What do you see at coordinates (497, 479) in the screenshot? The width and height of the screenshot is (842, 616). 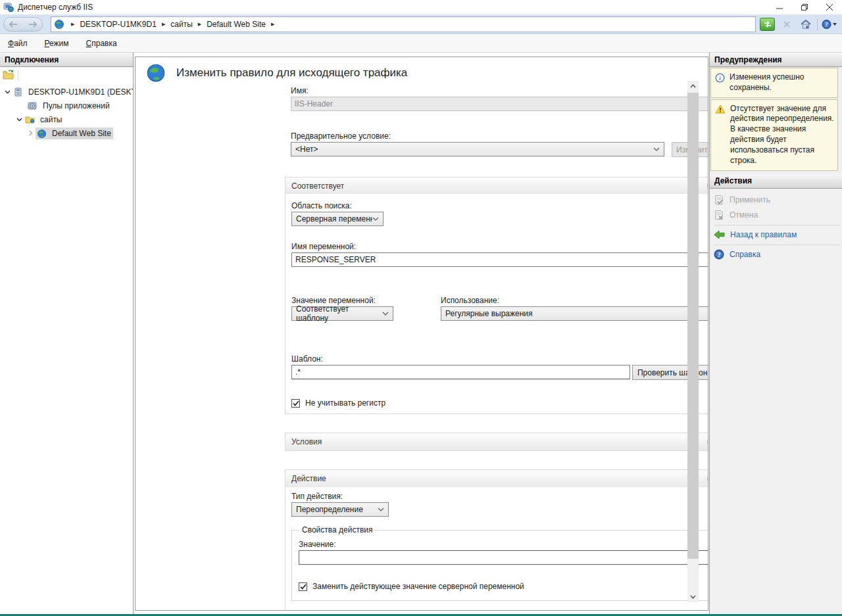 I see `action-section-header: Действие` at bounding box center [497, 479].